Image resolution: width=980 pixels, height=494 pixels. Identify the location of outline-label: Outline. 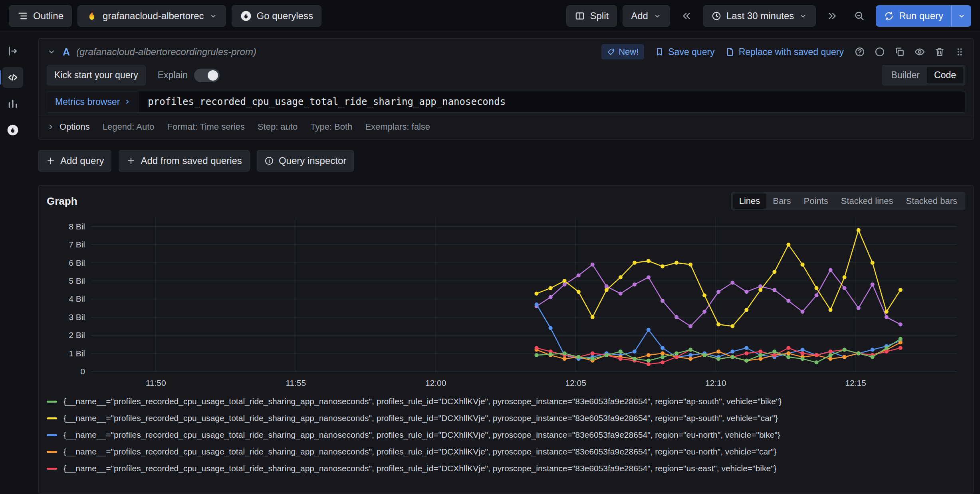
(48, 16).